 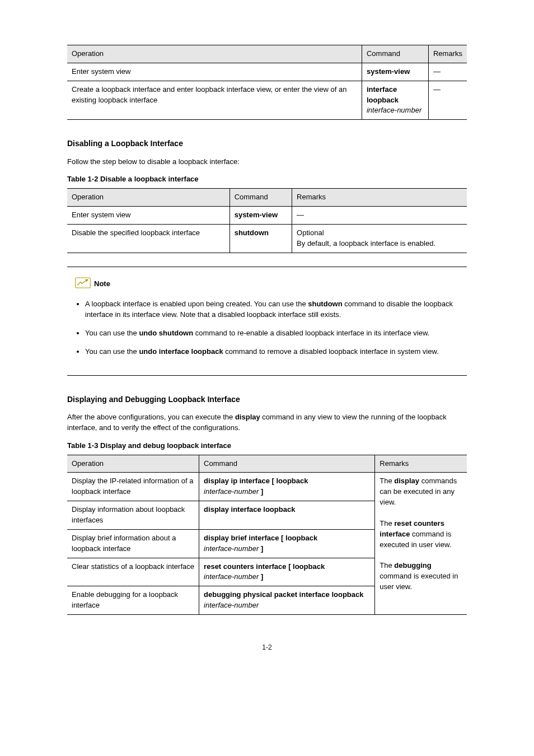 What do you see at coordinates (133, 543) in the screenshot?
I see `op-cell: Display brief information about a loopba…` at bounding box center [133, 543].